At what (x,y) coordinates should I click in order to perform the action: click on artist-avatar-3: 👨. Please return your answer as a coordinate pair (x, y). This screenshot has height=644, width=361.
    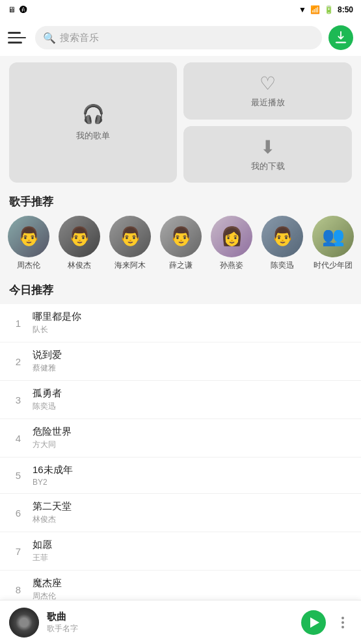
    Looking at the image, I should click on (130, 237).